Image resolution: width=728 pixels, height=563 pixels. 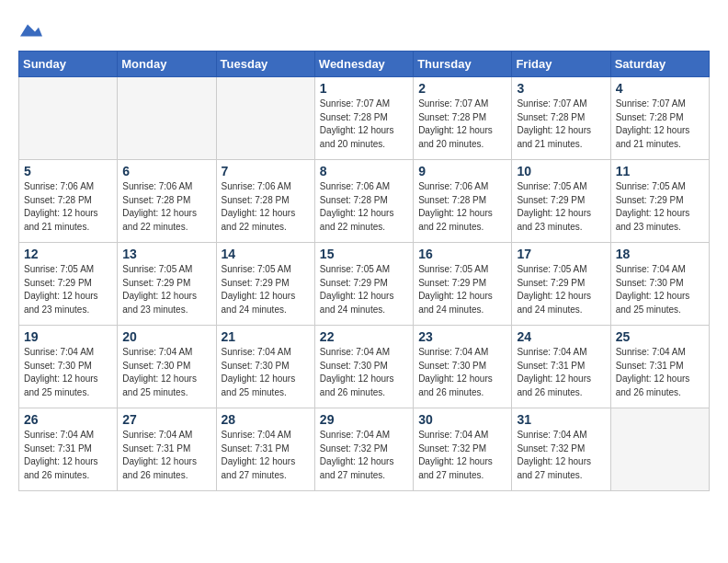 I want to click on day-number: 18, so click(x=660, y=254).